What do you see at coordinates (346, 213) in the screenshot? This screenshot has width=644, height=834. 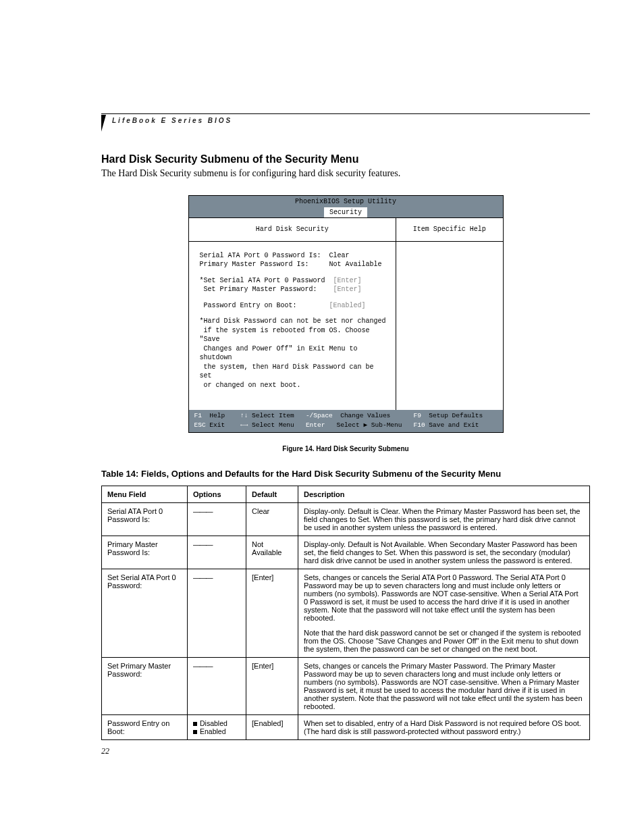 I see `bios-tab-row: Security` at bounding box center [346, 213].